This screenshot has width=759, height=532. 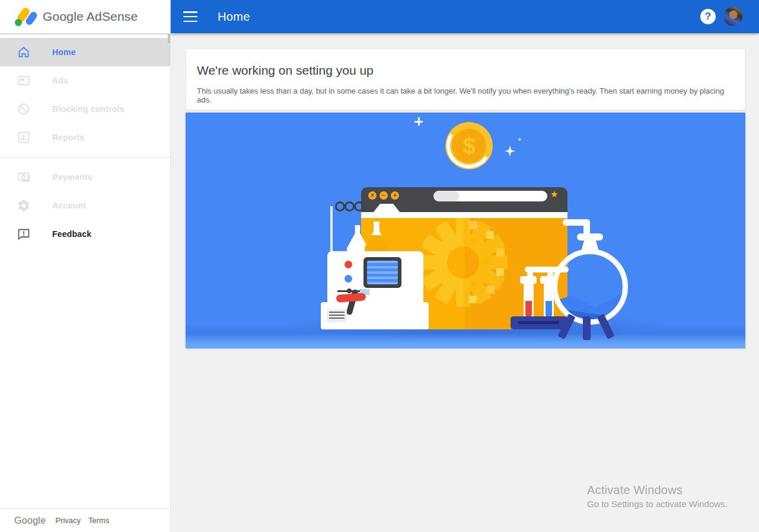 What do you see at coordinates (382, 273) in the screenshot?
I see `machine-screen` at bounding box center [382, 273].